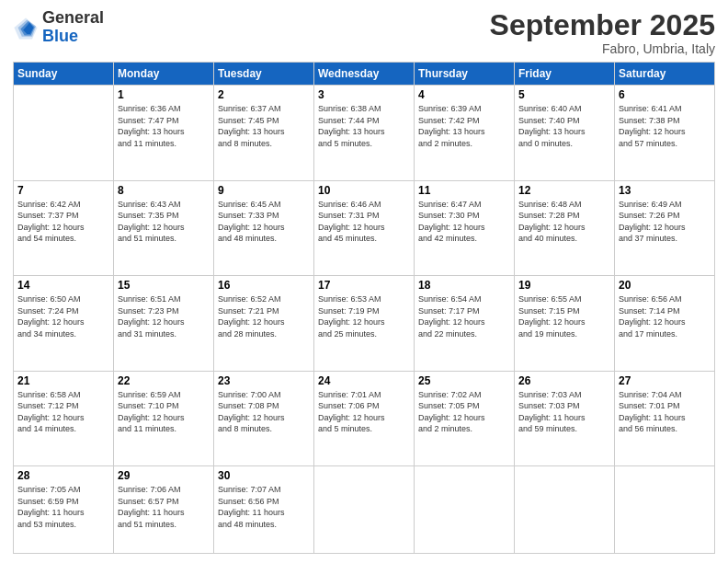 The image size is (728, 563). Describe the element at coordinates (64, 74) in the screenshot. I see `col-sunday: Sunday` at that location.